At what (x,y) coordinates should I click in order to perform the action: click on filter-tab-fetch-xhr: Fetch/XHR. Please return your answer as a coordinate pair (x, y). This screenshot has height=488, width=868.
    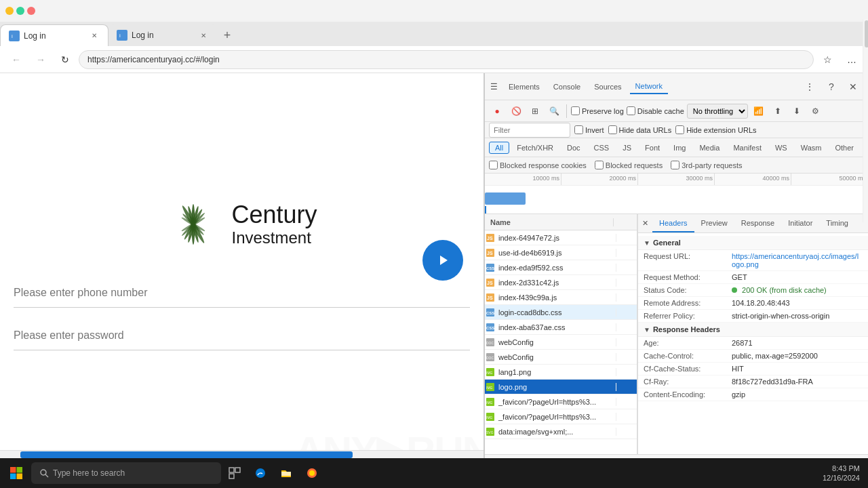
    Looking at the image, I should click on (535, 148).